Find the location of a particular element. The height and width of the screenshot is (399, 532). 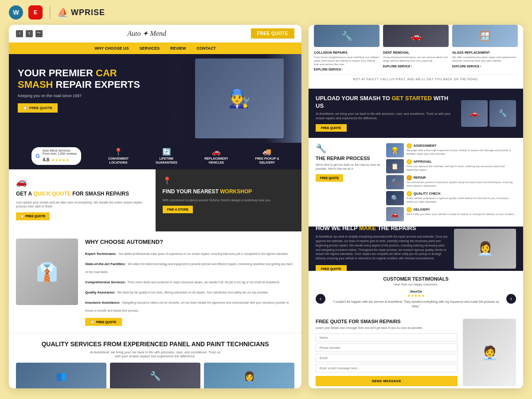

upload-heading: UPLOAD YOUR SMASH TO GET STARTED WITH US is located at coordinates (386, 102).